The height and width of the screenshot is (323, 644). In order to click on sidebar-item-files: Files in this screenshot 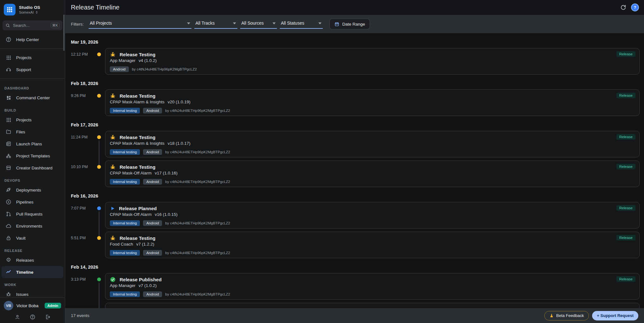, I will do `click(32, 132)`.